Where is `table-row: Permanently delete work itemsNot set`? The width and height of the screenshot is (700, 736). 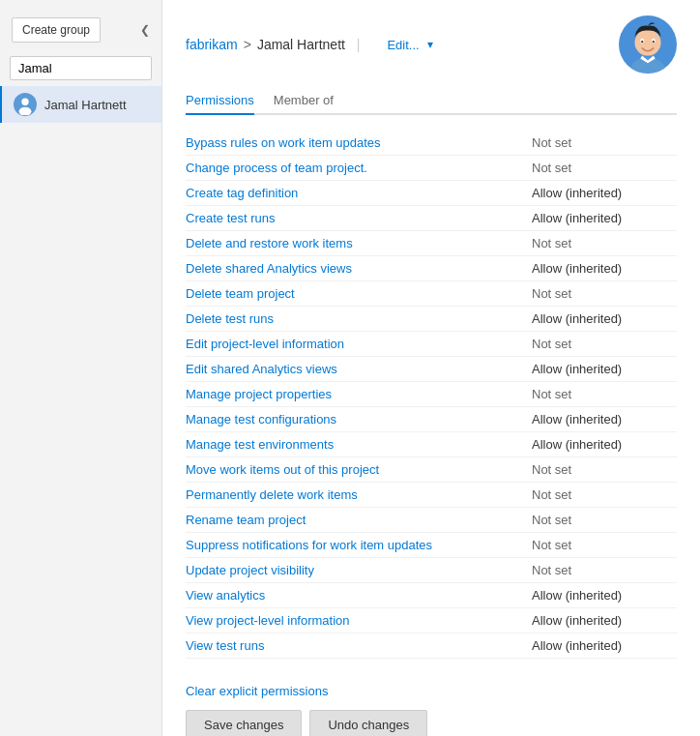 table-row: Permanently delete work itemsNot set is located at coordinates (431, 495).